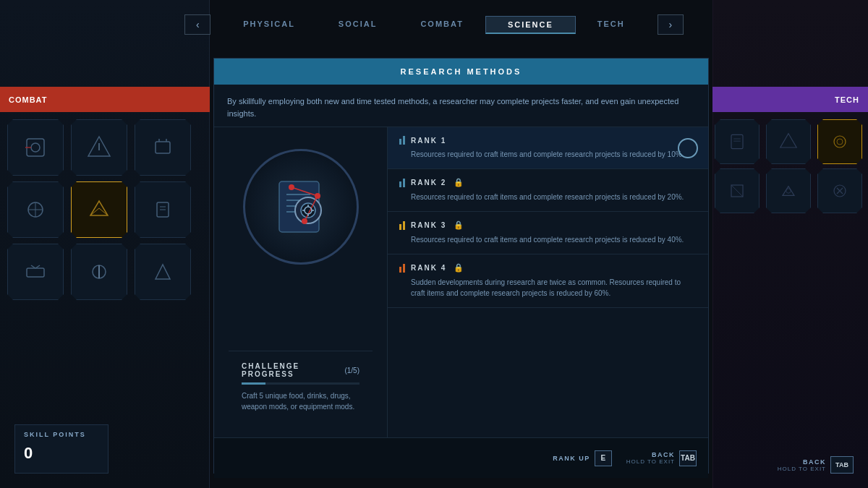  I want to click on back-key-badge: TAB, so click(688, 458).